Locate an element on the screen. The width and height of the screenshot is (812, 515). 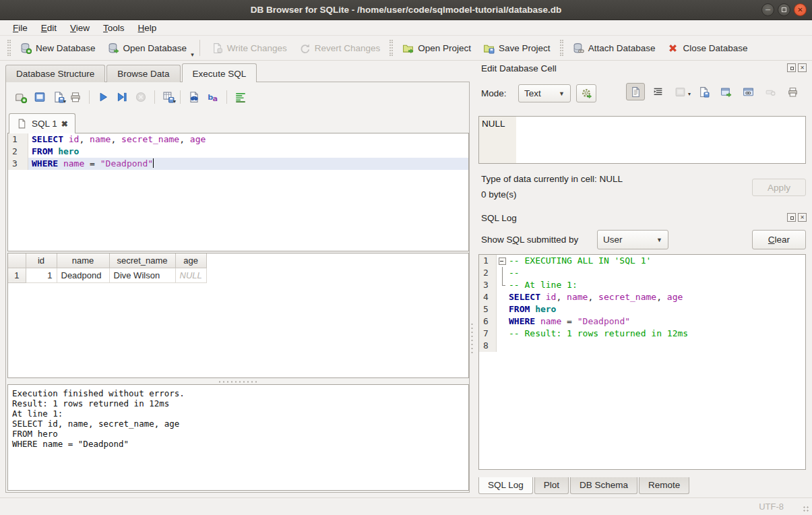
menu-view: View is located at coordinates (80, 28).